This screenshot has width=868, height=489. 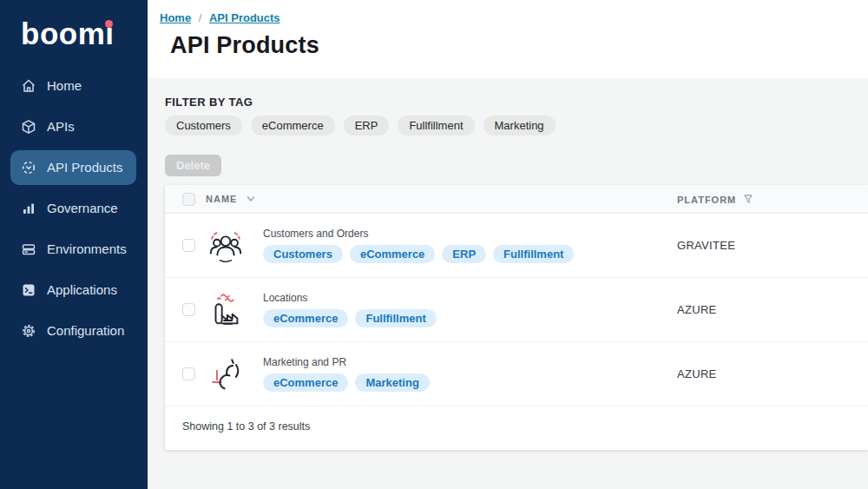 What do you see at coordinates (73, 331) in the screenshot?
I see `sidebar-item-configuration: Configuration` at bounding box center [73, 331].